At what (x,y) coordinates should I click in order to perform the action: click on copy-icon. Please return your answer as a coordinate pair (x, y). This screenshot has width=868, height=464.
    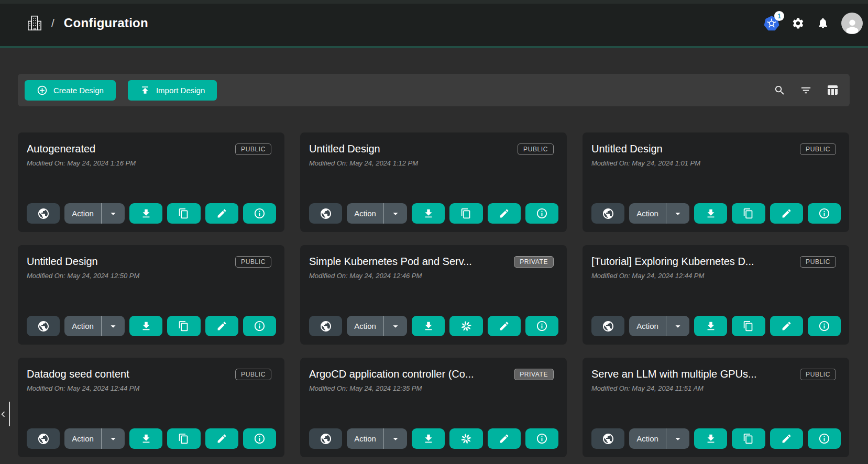
    Looking at the image, I should click on (466, 214).